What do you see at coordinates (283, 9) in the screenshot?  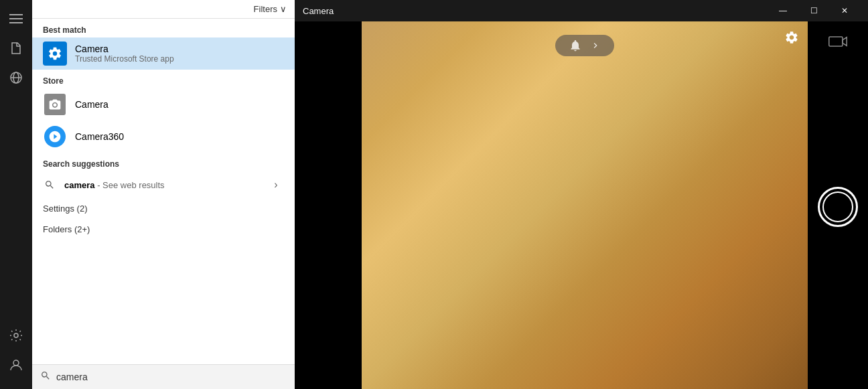 I see `chevron-down-icon: ∨` at bounding box center [283, 9].